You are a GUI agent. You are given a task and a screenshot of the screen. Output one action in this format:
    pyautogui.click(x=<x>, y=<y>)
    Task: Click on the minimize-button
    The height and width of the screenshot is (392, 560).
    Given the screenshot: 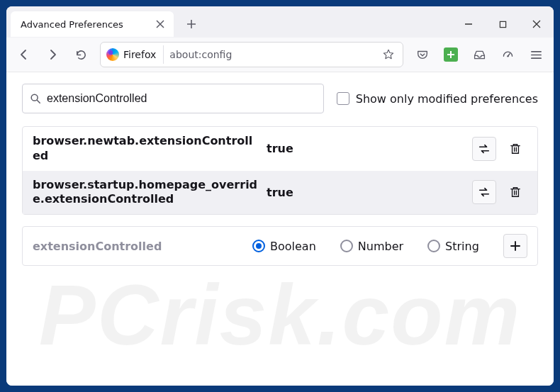 What is the action you would take?
    pyautogui.click(x=469, y=24)
    